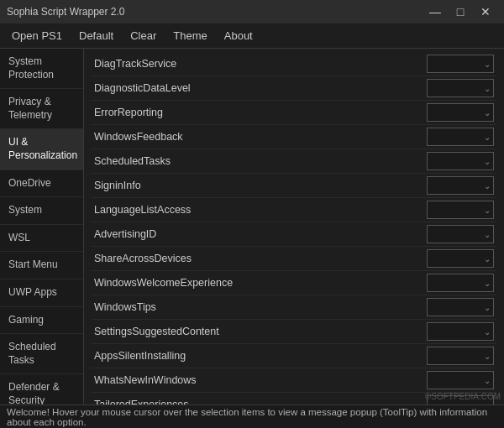 This screenshot has height=428, width=504. I want to click on dropdown-scheduled-tasks, so click(460, 161).